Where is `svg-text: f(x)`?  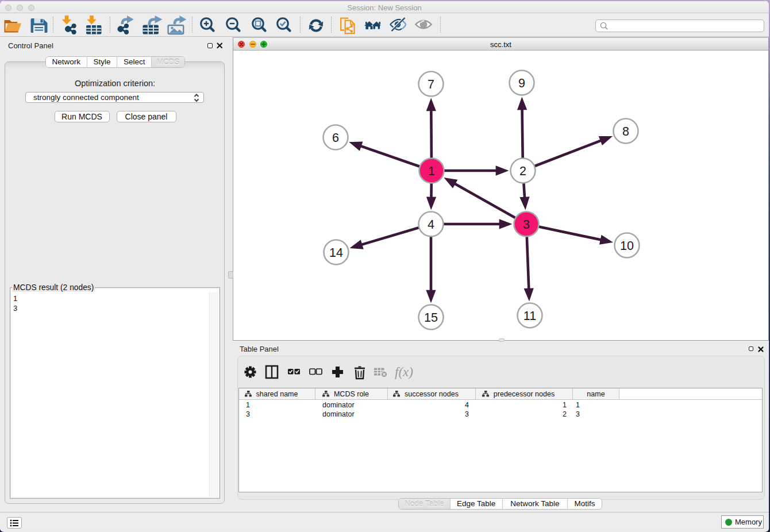 svg-text: f(x) is located at coordinates (404, 372).